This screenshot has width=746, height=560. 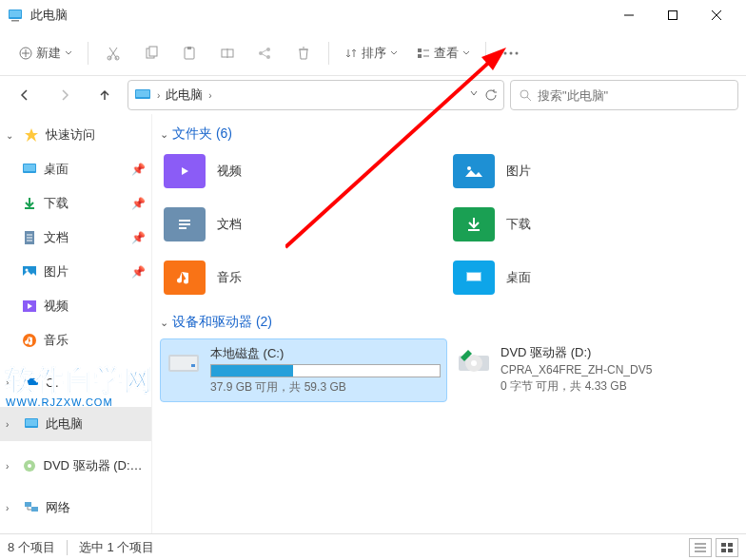 I want to click on desktop-icon, so click(x=29, y=169).